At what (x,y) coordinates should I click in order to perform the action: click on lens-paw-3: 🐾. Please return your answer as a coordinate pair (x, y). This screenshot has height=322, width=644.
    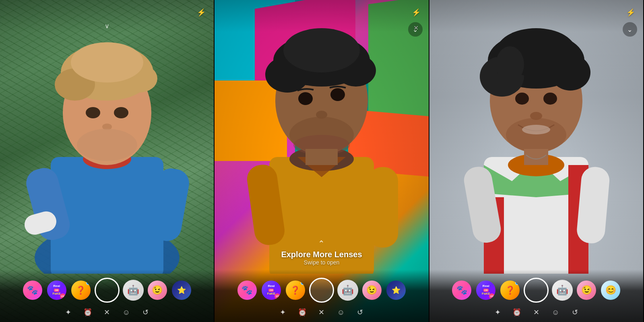
    Looking at the image, I should click on (462, 290).